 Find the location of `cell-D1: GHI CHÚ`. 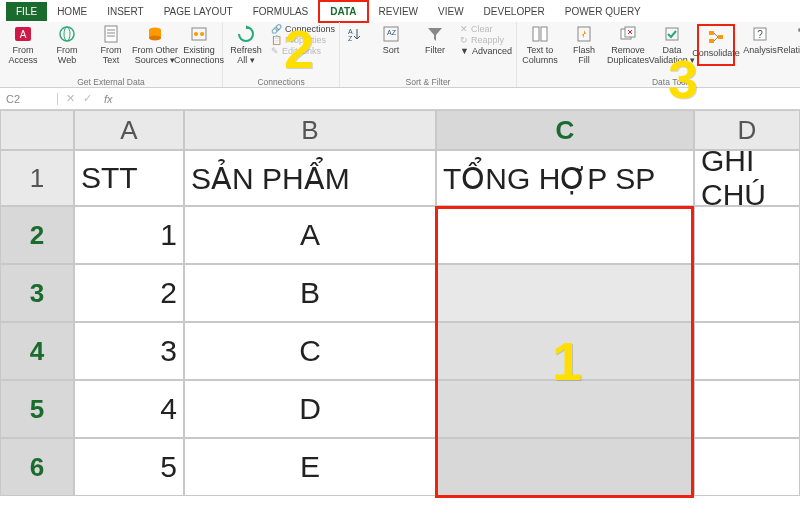

cell-D1: GHI CHÚ is located at coordinates (747, 178).